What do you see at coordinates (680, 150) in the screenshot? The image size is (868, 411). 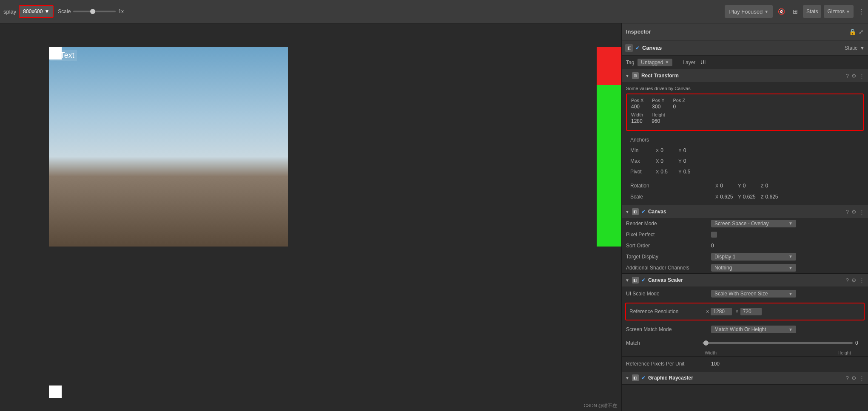 I see `min-y-letter: Y` at bounding box center [680, 150].